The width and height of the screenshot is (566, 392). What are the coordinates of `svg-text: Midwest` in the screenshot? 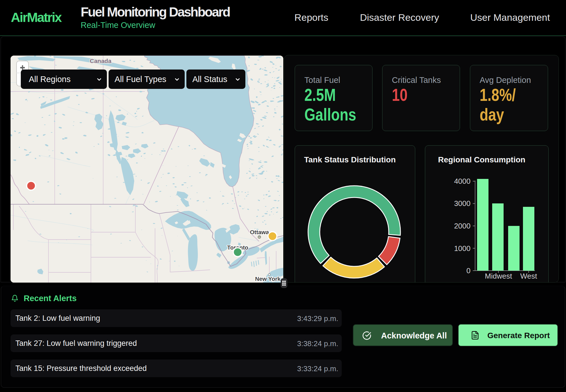 It's located at (498, 276).